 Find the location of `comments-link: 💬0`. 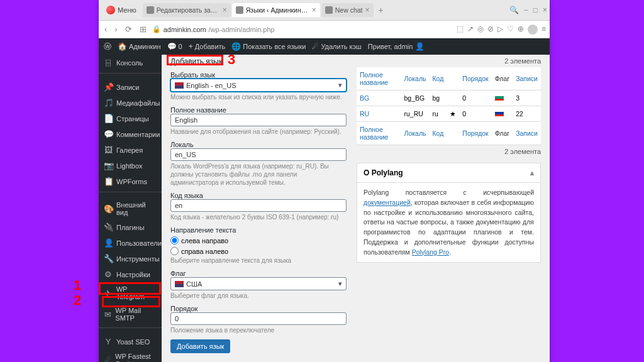

comments-link: 💬0 is located at coordinates (175, 47).